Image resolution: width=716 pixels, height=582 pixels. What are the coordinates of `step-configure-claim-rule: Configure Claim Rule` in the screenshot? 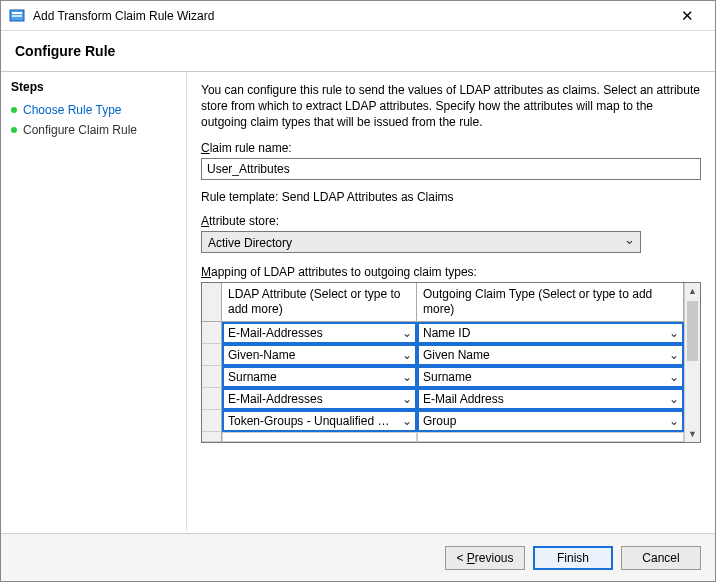 It's located at (94, 130).